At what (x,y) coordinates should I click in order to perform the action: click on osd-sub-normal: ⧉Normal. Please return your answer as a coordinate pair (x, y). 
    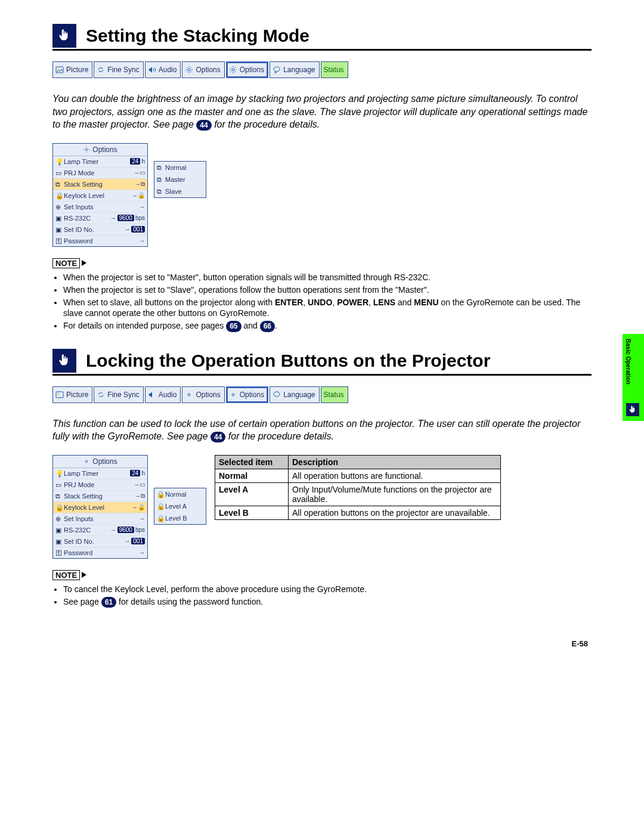
    Looking at the image, I should click on (180, 168).